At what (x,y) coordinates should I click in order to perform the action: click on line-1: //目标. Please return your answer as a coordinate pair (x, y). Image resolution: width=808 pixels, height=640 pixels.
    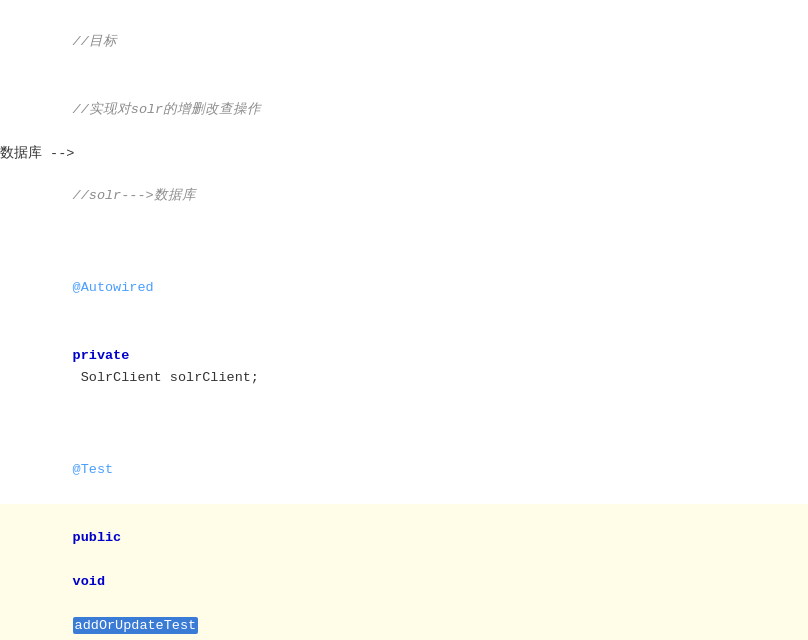
    Looking at the image, I should click on (404, 42).